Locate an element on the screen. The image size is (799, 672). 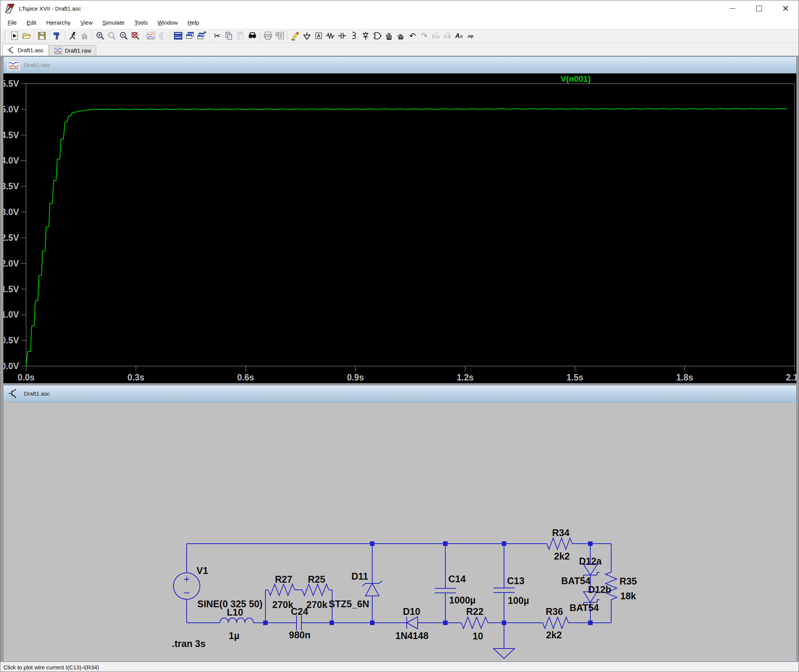
label-R34-ref: R34 is located at coordinates (561, 533).